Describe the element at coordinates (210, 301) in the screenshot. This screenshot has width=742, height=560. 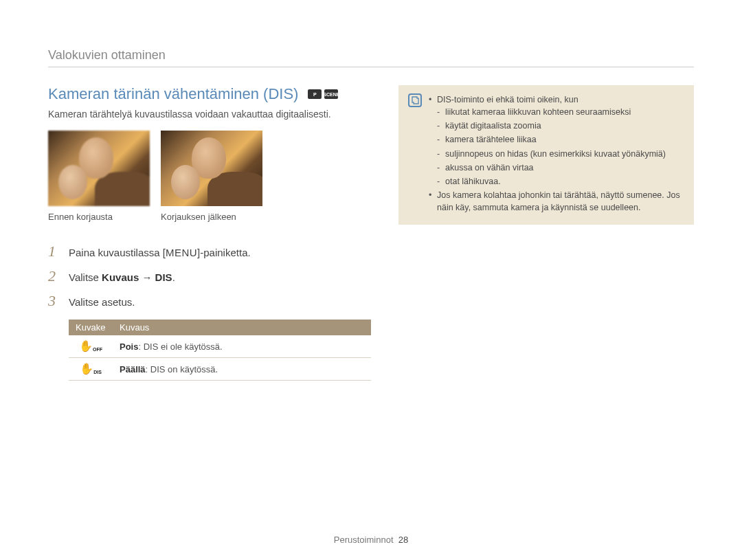
I see `step-3: 3 Valitse asetus.` at that location.